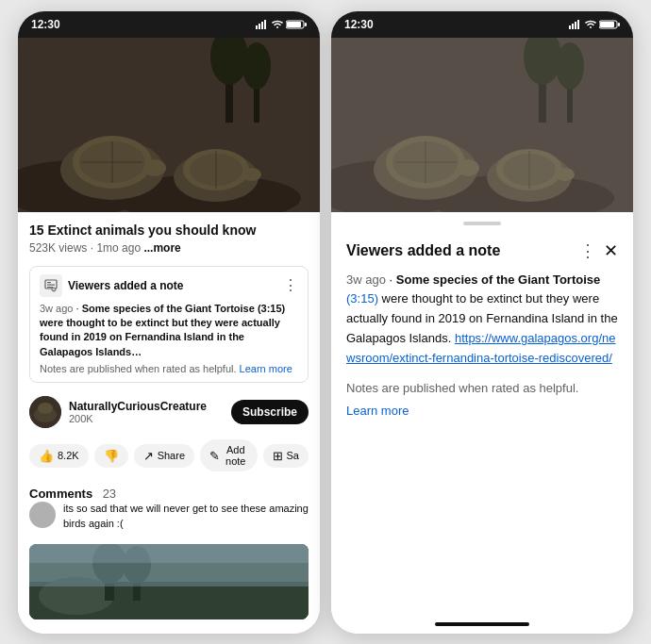 The height and width of the screenshot is (644, 651). Describe the element at coordinates (169, 582) in the screenshot. I see `second-thumb-image` at that location.